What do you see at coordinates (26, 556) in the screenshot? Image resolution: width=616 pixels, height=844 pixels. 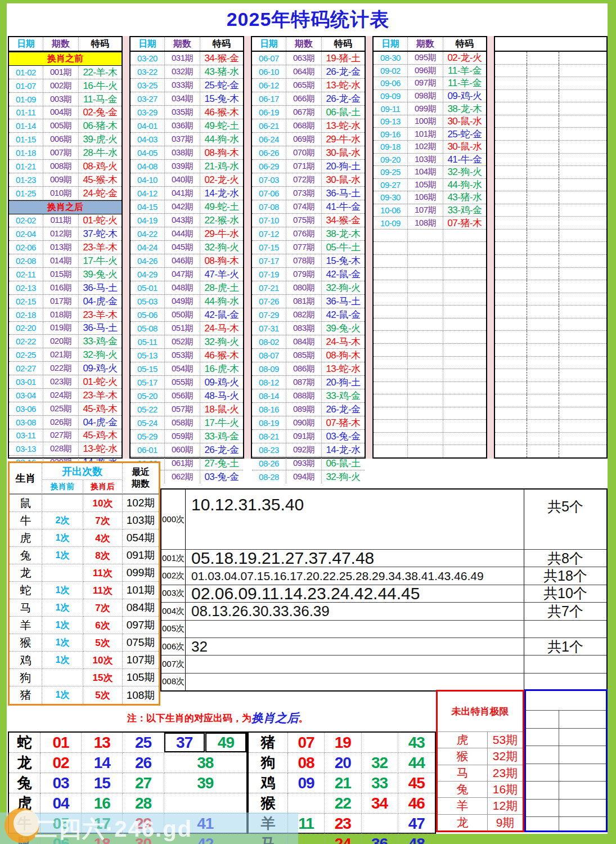 I see `stats-zodiac: 兔` at bounding box center [26, 556].